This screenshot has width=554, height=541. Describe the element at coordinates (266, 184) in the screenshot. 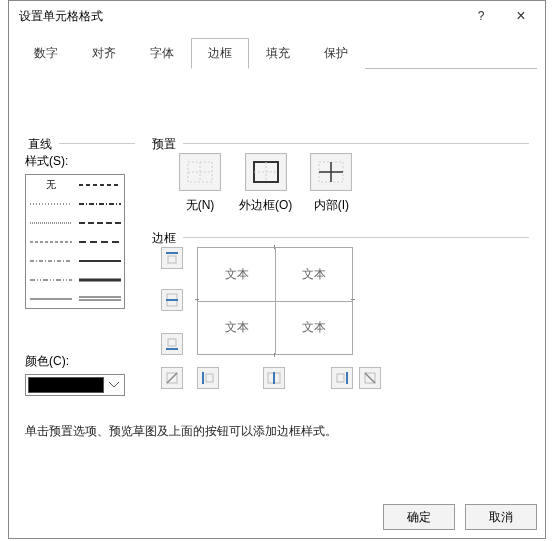

I see `preset-outline: 外边框(O)` at that location.